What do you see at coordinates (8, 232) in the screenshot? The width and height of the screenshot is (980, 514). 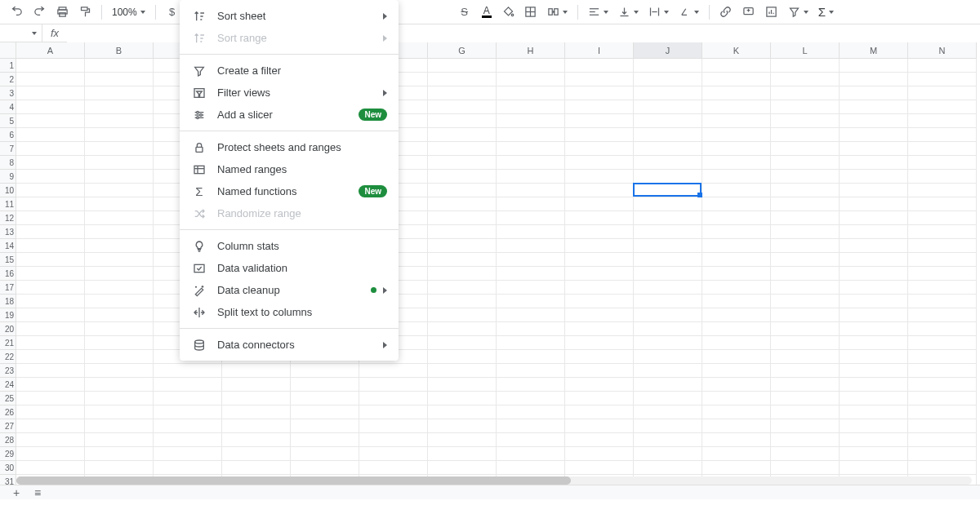 I see `row-header: 13` at bounding box center [8, 232].